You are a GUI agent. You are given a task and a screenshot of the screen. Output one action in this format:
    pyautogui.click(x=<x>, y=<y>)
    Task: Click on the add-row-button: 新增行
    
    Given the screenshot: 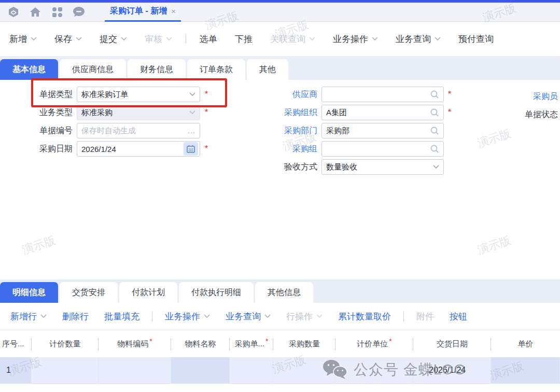 What is the action you would take?
    pyautogui.click(x=29, y=316)
    